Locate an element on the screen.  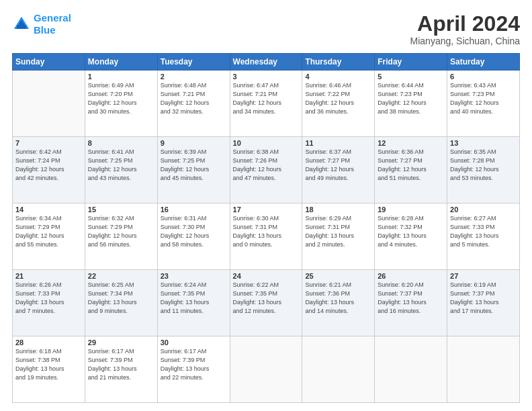
logo: General Blue is located at coordinates (42, 24).